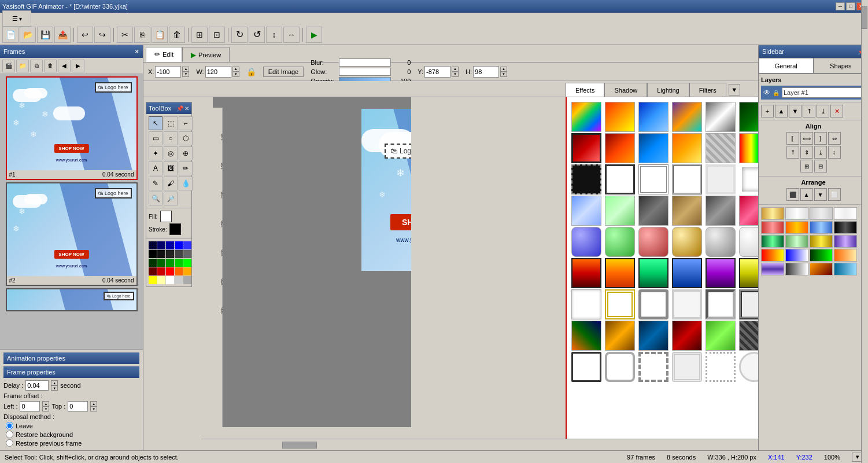 Image resolution: width=868 pixels, height=463 pixels. I want to click on tool-ellipse: ○, so click(171, 138).